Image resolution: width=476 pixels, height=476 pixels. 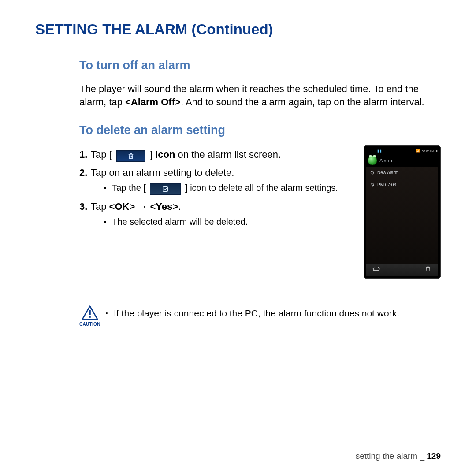 I want to click on page-footer: setting the alarm _ 129, so click(x=398, y=456).